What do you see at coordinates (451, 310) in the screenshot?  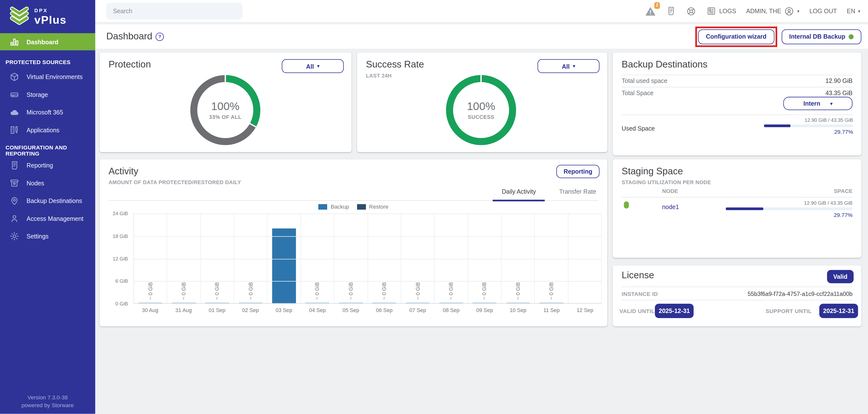 I see `x-tick: 08 Sep` at bounding box center [451, 310].